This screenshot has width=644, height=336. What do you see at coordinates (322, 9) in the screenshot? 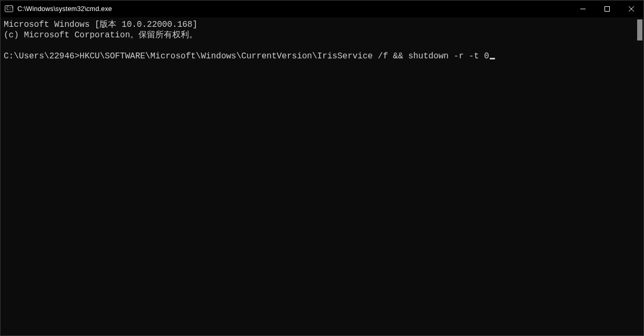
I see `titlebar: C:\ C:\Windows\system32\cmd.exe` at bounding box center [322, 9].